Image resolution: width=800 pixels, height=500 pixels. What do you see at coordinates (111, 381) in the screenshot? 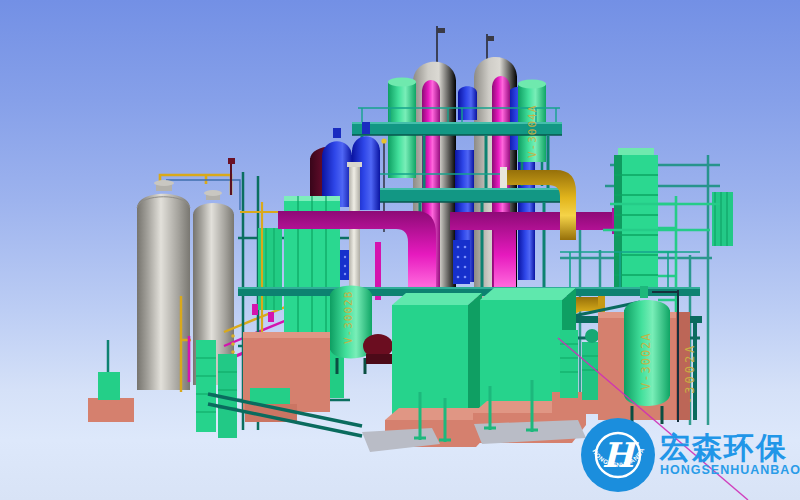
I see `left-pump-station` at bounding box center [111, 381].